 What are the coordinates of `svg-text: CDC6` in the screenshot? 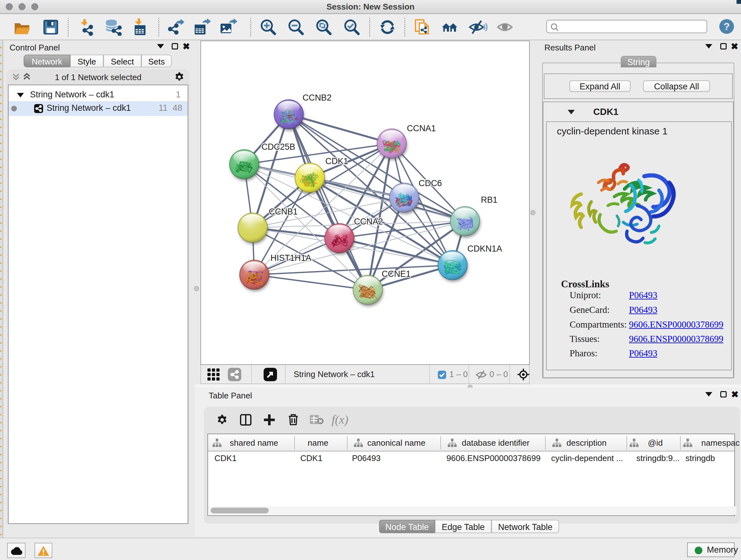 It's located at (430, 183).